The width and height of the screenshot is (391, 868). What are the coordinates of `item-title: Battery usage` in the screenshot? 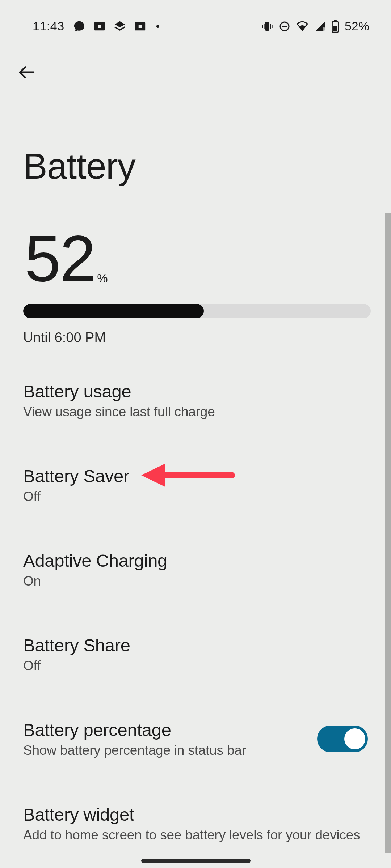 It's located at (196, 391).